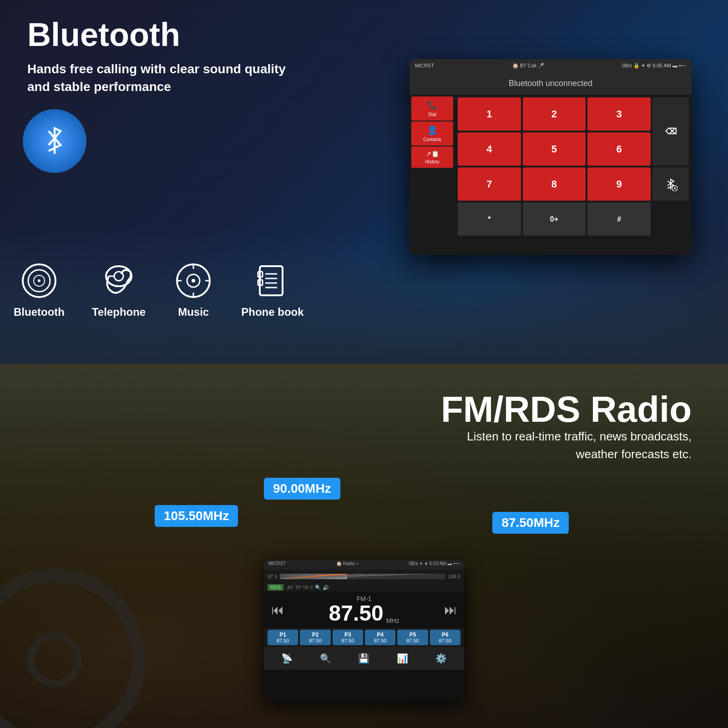 This screenshot has width=728, height=728. What do you see at coordinates (531, 523) in the screenshot?
I see `frequency-badge-right: 87.50MHz` at bounding box center [531, 523].